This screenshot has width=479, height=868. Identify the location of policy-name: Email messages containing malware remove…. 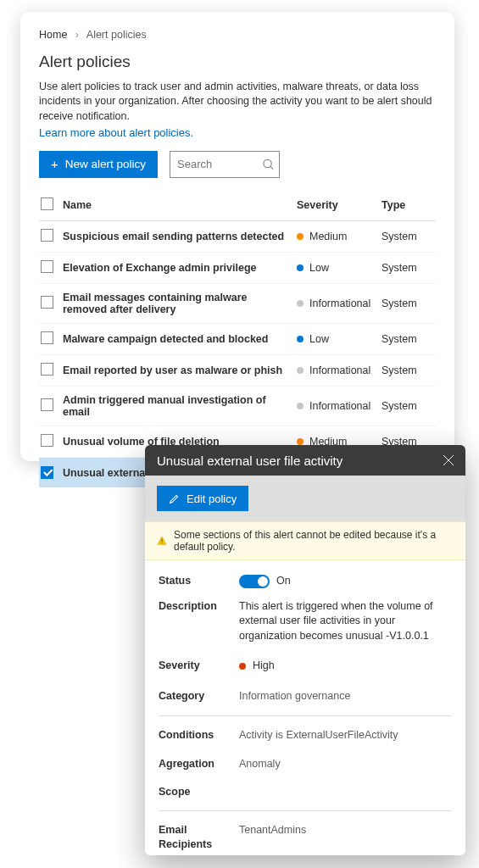
(180, 303).